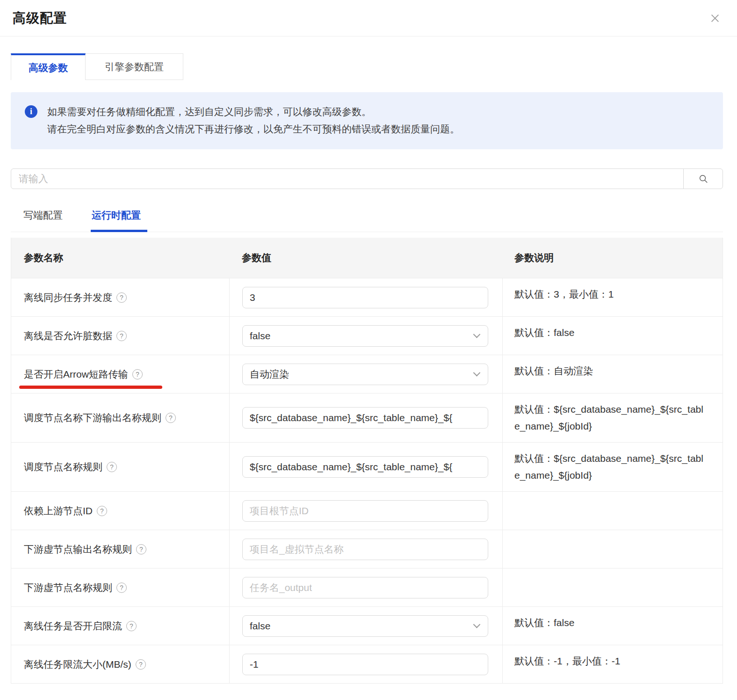 The image size is (737, 700). Describe the element at coordinates (367, 297) in the screenshot. I see `table-row: 离线同步任务并发度 ? 默认值：3，最小值：1` at that location.